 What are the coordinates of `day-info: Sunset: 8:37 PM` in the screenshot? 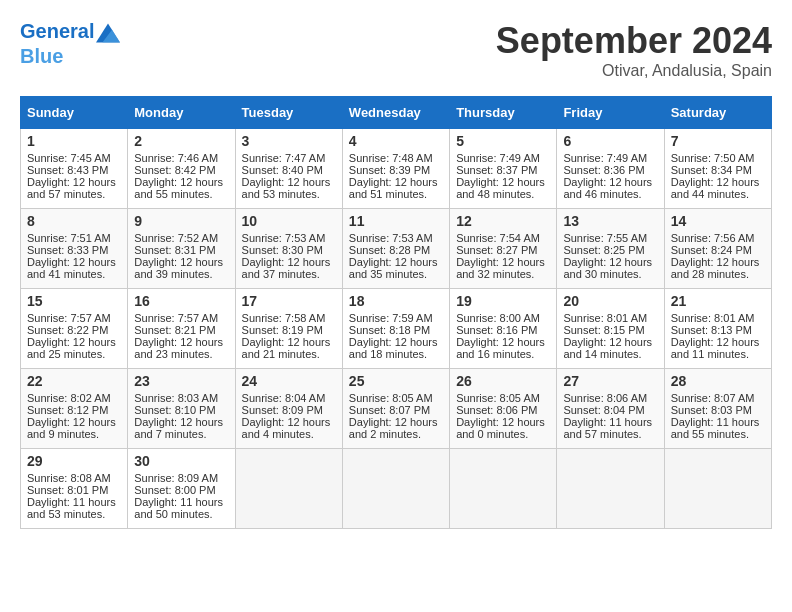 It's located at (503, 170).